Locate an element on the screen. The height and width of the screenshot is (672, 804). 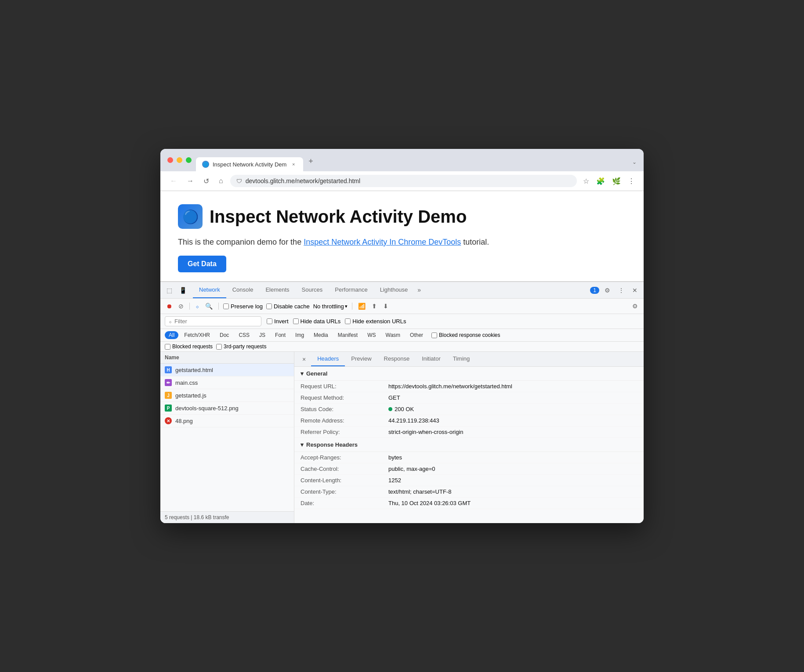
invert-checkbox is located at coordinates (270, 322).